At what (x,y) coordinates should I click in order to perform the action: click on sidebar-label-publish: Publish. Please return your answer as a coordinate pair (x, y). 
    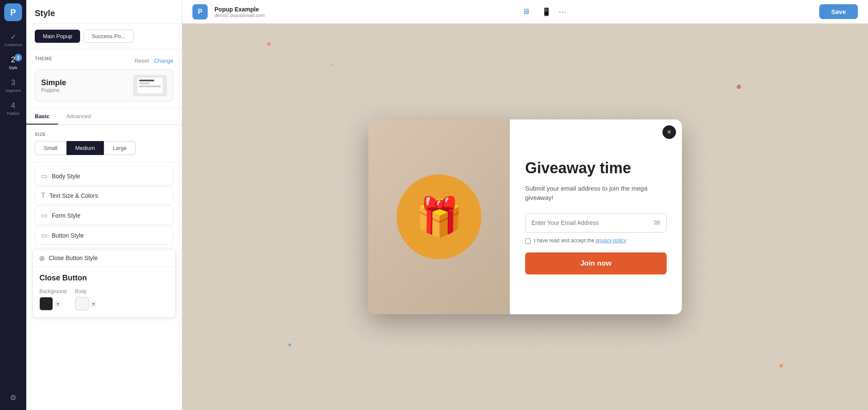
    Looking at the image, I should click on (13, 114).